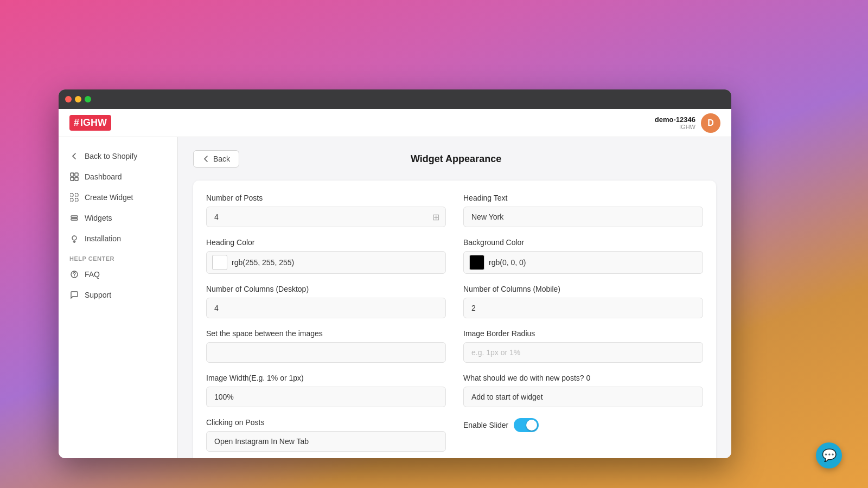 Image resolution: width=868 pixels, height=488 pixels. I want to click on columns-mobile-label: Number of Columns (Mobile), so click(583, 289).